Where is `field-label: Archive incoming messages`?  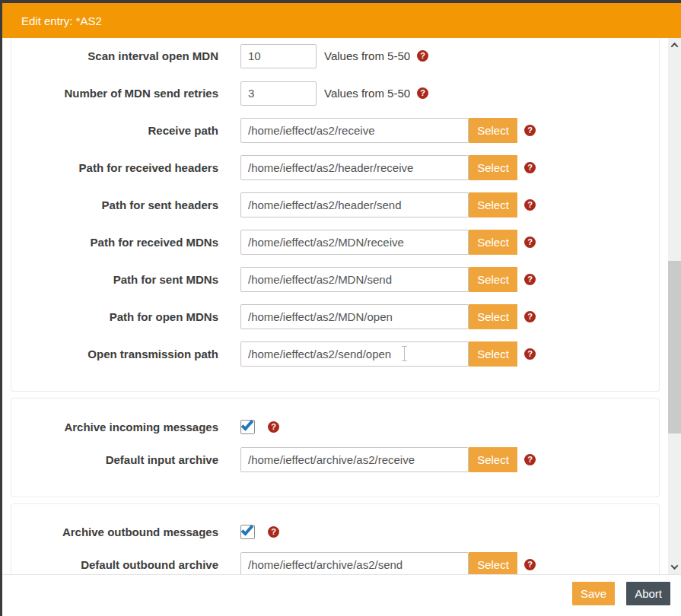
field-label: Archive incoming messages is located at coordinates (115, 427).